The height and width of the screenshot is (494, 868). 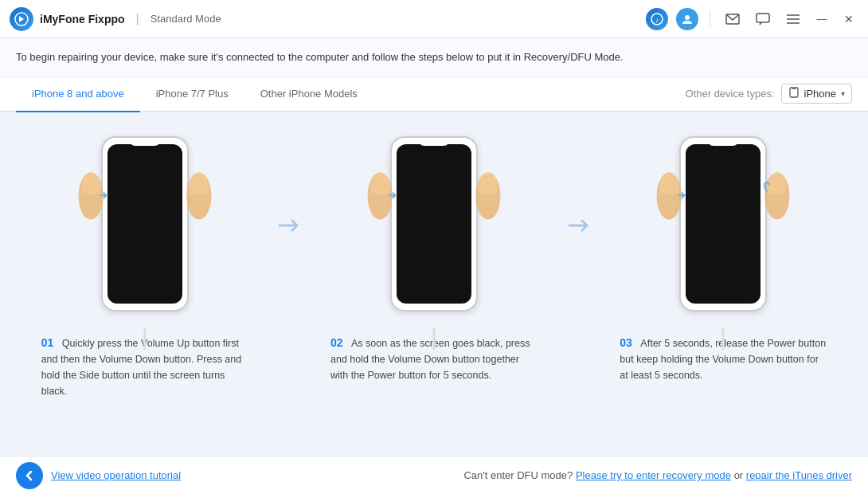 What do you see at coordinates (99, 476) in the screenshot?
I see `footer-left: View video operation tutorial` at bounding box center [99, 476].